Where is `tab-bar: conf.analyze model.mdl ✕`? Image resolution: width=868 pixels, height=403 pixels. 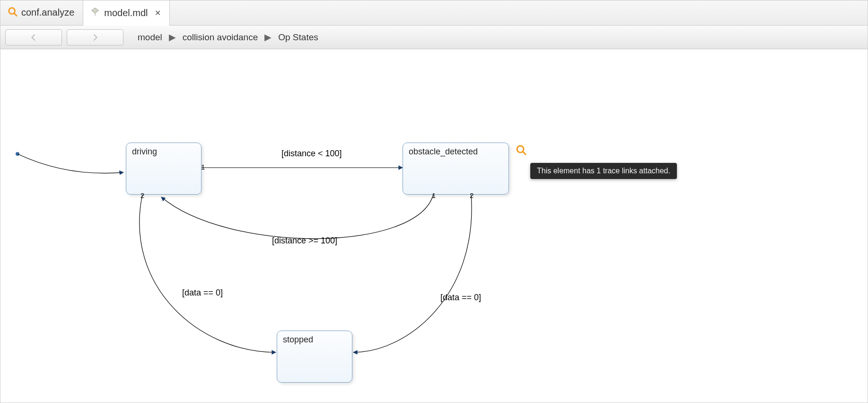
tab-bar: conf.analyze model.mdl ✕ is located at coordinates (434, 13).